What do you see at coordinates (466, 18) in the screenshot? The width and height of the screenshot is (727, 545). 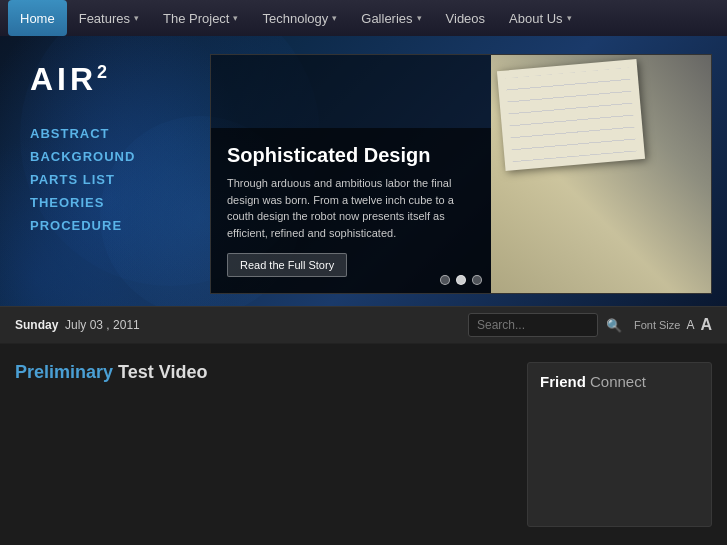 I see `nav-item-videos: Videos` at bounding box center [466, 18].